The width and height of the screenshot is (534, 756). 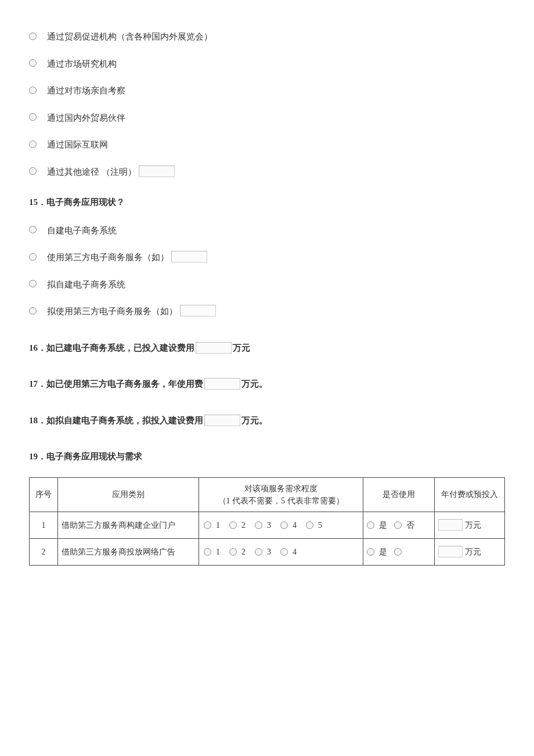 I want to click on row-category: 借助第三方服务商构建企业门户, so click(x=129, y=525).